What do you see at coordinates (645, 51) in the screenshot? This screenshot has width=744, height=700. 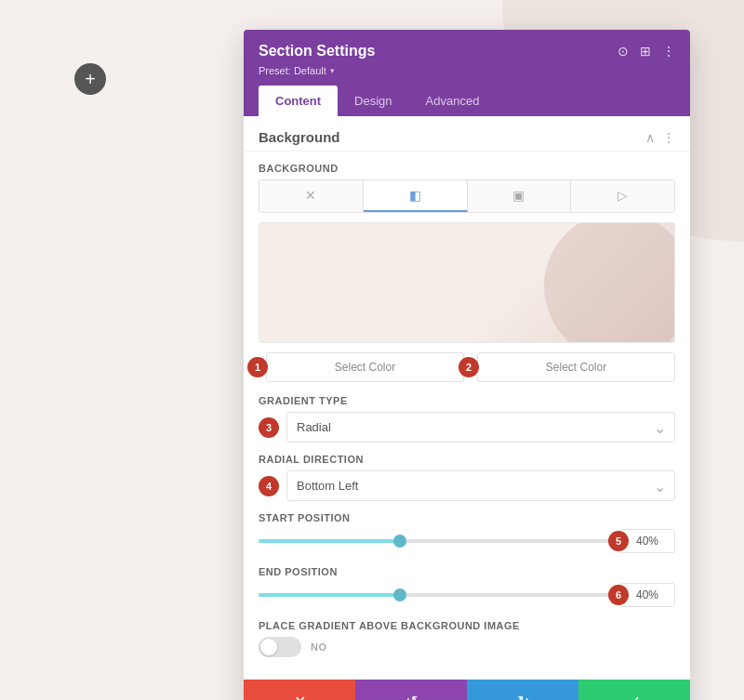 I see `grid-icon: ⊞` at bounding box center [645, 51].